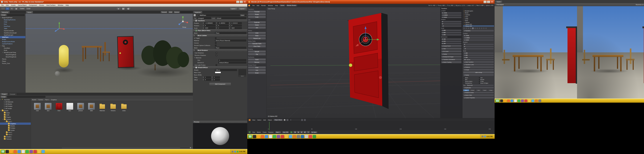 This screenshot has height=154, width=644. What do you see at coordinates (8, 9) in the screenshot?
I see `move-tool-icon: +` at bounding box center [8, 9].